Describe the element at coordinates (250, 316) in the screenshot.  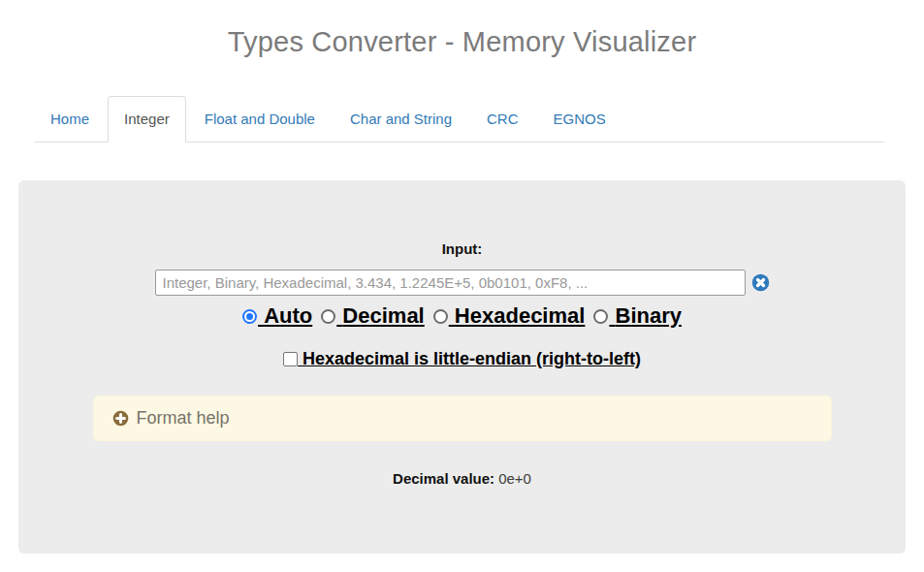
I see `mode-radio-auto` at that location.